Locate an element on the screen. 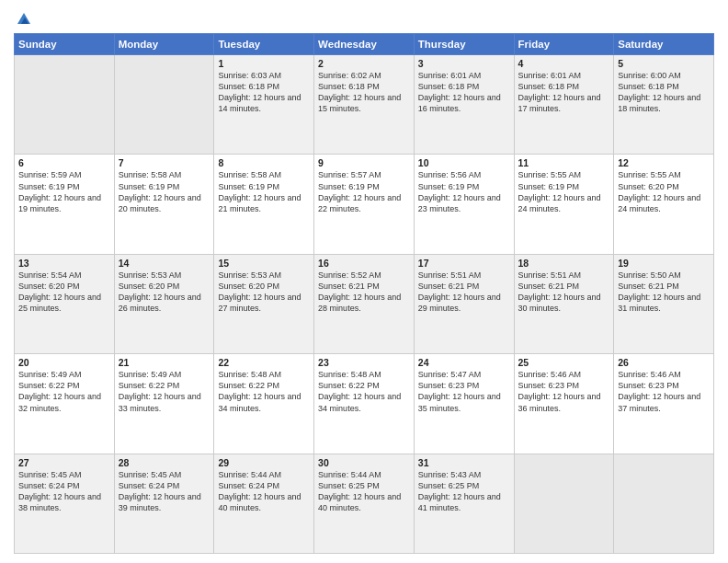 This screenshot has width=728, height=563. day-info: Sunrise: 6:00 AMSunset: 6:18 PMDaylight:… is located at coordinates (664, 92).